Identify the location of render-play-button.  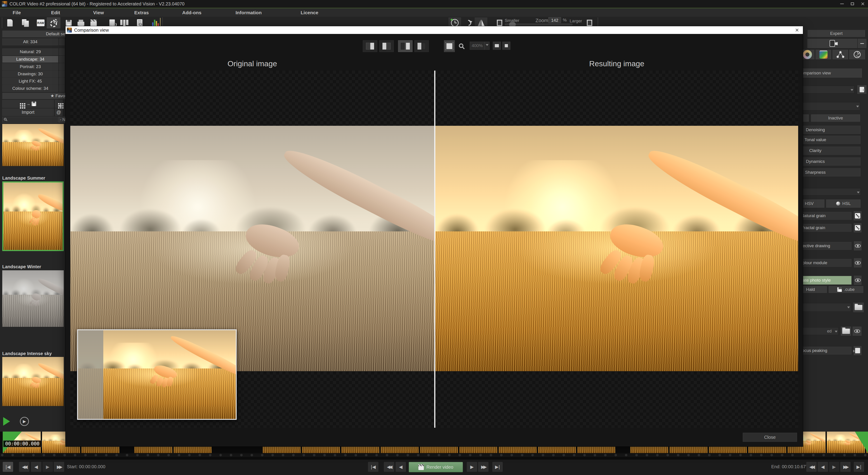
(472, 467).